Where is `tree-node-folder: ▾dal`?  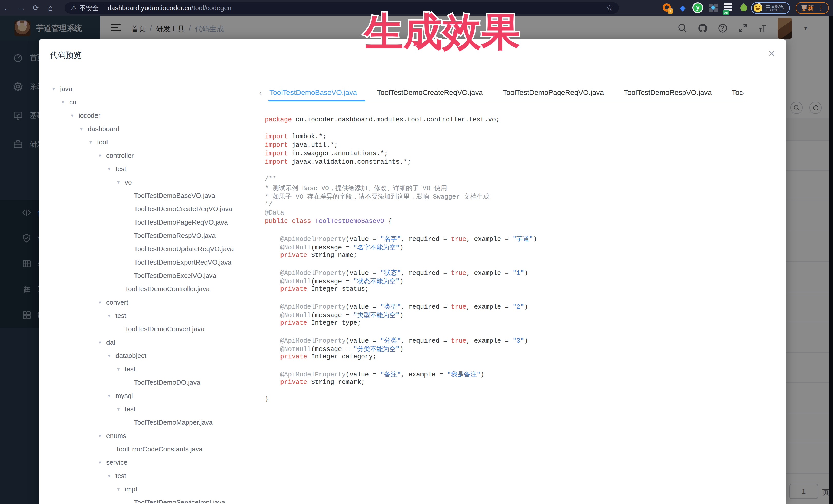 tree-node-folder: ▾dal is located at coordinates (107, 342).